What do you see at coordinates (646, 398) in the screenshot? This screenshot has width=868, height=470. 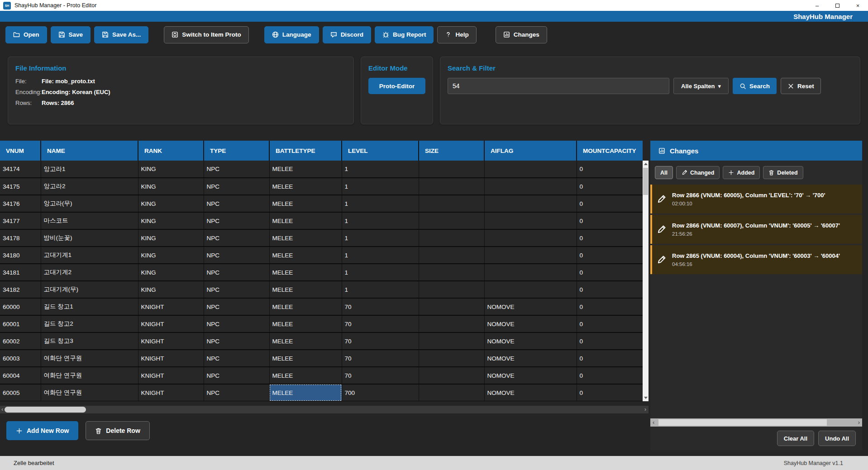 I see `scroll-down-arrow-icon` at bounding box center [646, 398].